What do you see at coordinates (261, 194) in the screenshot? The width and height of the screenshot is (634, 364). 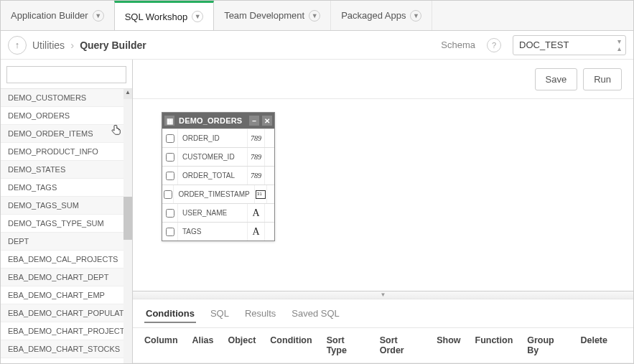 I see `datatype-icon` at bounding box center [261, 194].